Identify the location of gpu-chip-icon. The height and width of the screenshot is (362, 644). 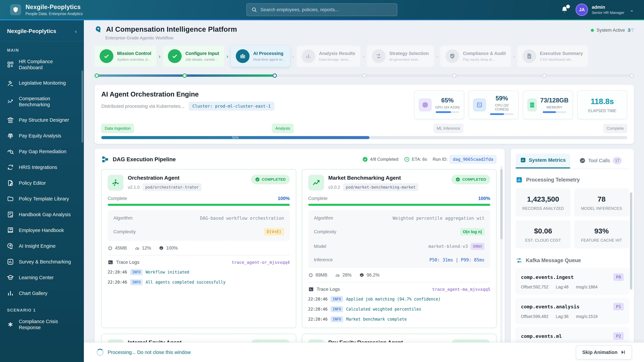
(425, 105).